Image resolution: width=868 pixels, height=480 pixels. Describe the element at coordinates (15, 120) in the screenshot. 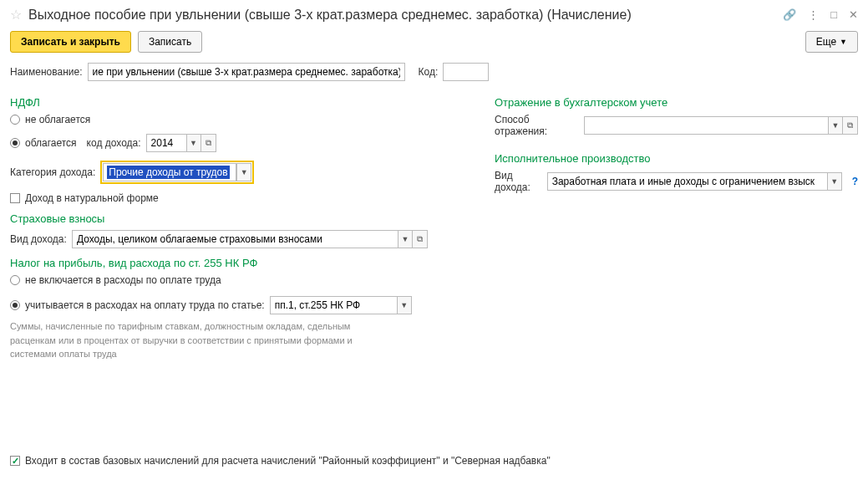

I see `radio-no-tax` at that location.